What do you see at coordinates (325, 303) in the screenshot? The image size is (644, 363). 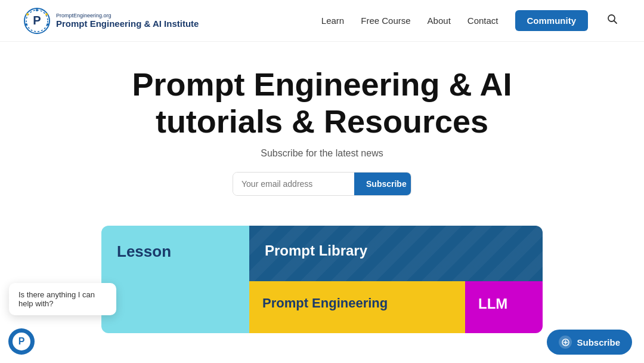 I see `prompt-engineering-title: Prompt Engineering` at bounding box center [325, 303].